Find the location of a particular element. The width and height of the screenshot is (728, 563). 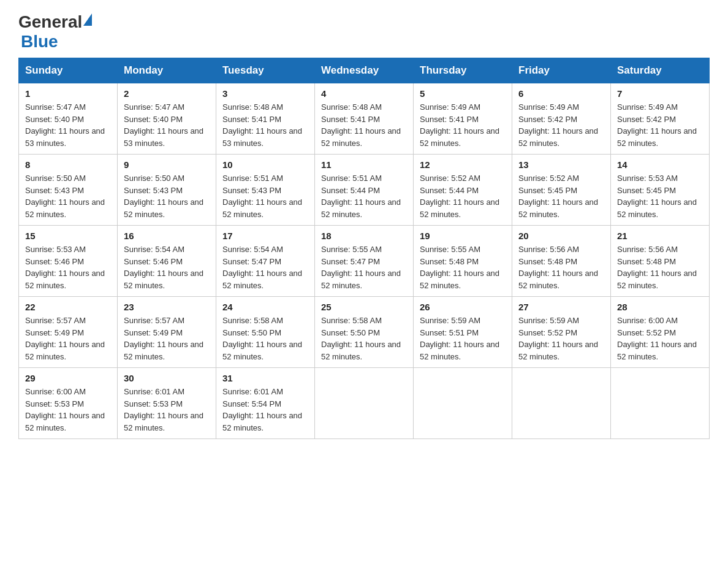

calendar-cell: 27Sunrise: 5:59 AMSunset: 5:52 PMDayligh… is located at coordinates (561, 332).